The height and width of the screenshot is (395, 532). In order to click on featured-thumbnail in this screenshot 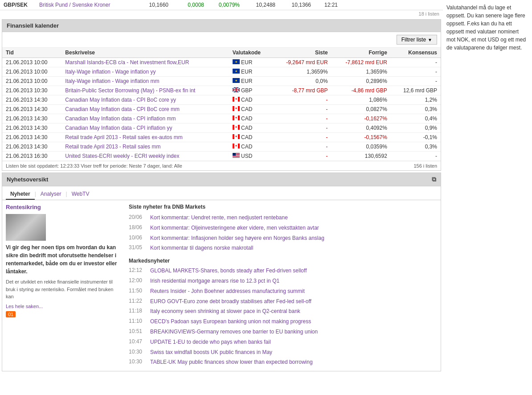, I will do `click(26, 227)`.